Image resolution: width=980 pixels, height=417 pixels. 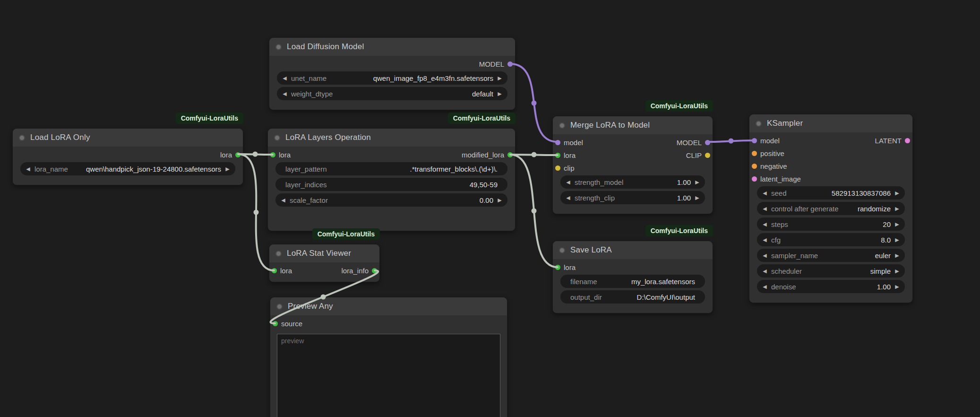 I want to click on input-label-negative: negative, so click(x=774, y=166).